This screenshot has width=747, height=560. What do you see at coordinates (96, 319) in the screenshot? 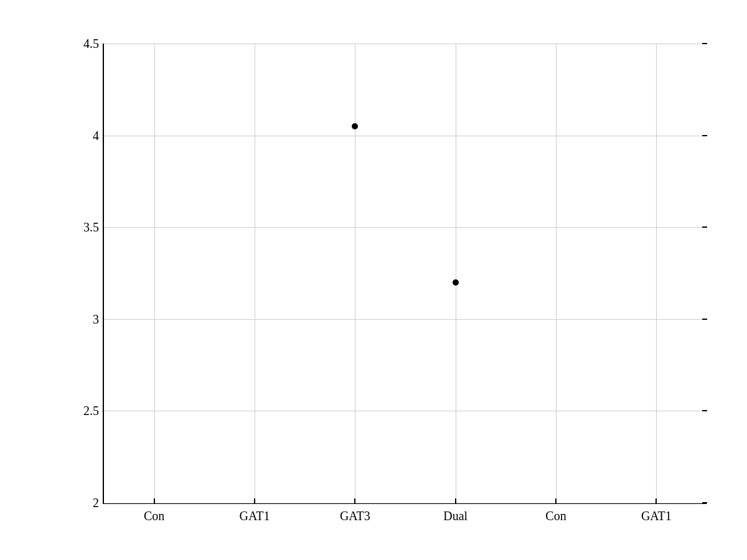
I see `y-tick-label: 3` at bounding box center [96, 319].